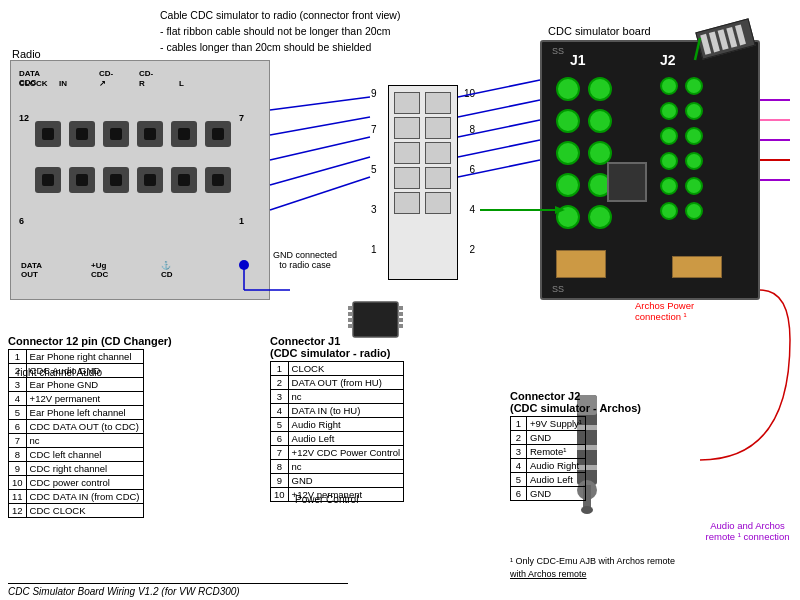 The width and height of the screenshot is (800, 600). What do you see at coordinates (375, 341) in the screenshot?
I see `conn-j1-title: Connector J1` at bounding box center [375, 341].